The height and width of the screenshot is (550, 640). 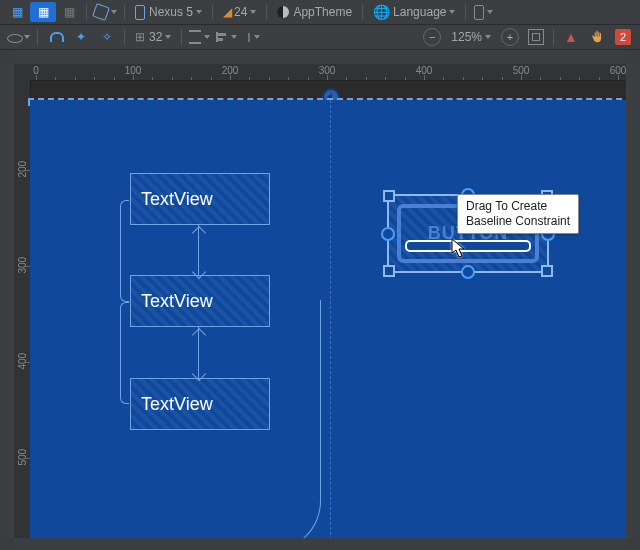 I want to click on orientation-icon, so click(x=106, y=12).